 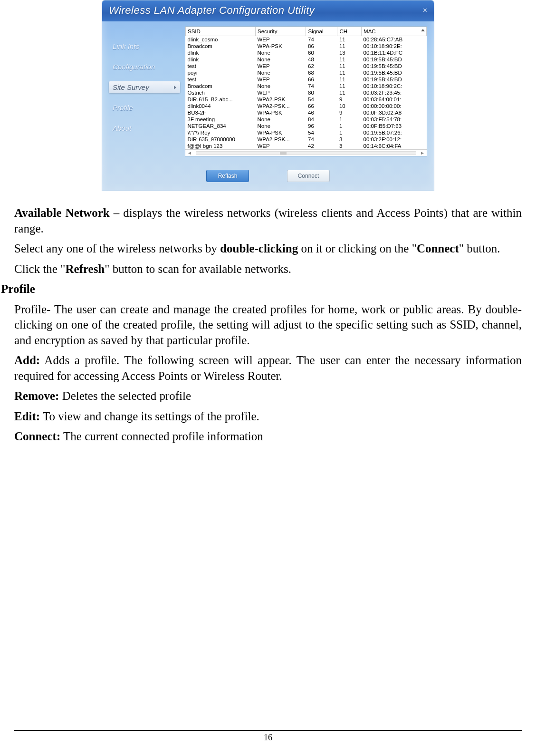 I want to click on cell-security: WPA2-PSK, so click(x=281, y=99).